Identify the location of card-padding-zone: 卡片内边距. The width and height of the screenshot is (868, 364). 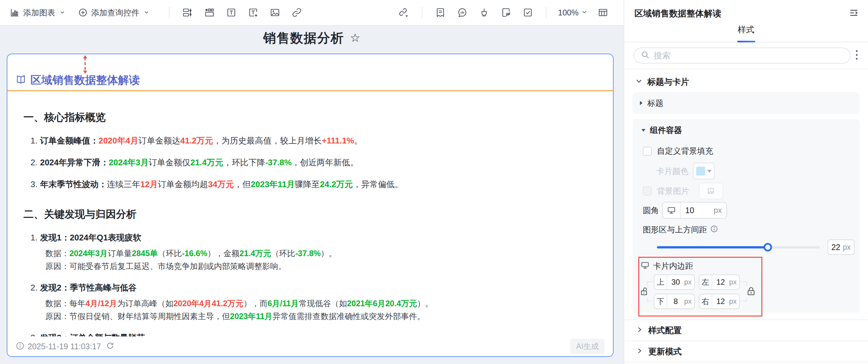
(748, 285).